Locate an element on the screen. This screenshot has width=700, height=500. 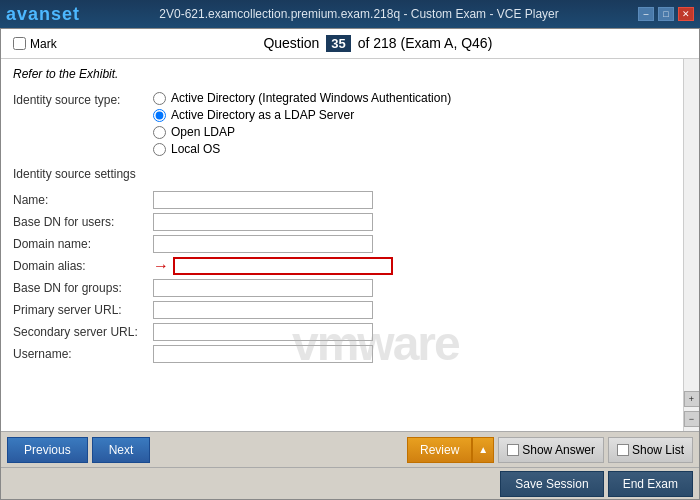
radio-open-ldap is located at coordinates (160, 132).